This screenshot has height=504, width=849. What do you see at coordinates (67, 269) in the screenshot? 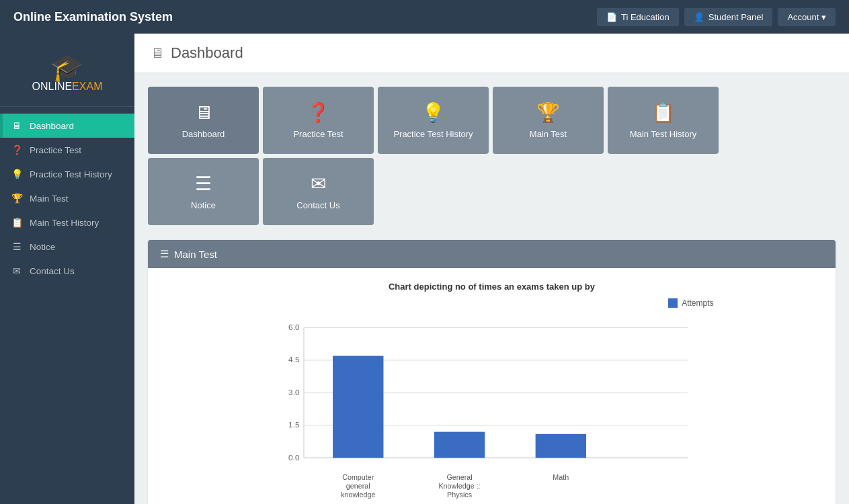
I see `sidebar: 🎓 ONLINEEXAM 🖥 Dashboard ❓ Practice Test` at bounding box center [67, 269].